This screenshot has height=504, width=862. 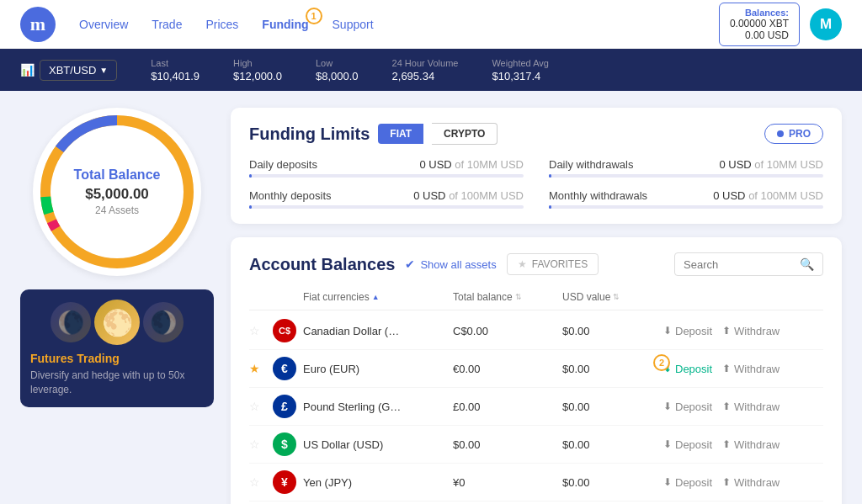 I want to click on avatar: M, so click(x=826, y=24).